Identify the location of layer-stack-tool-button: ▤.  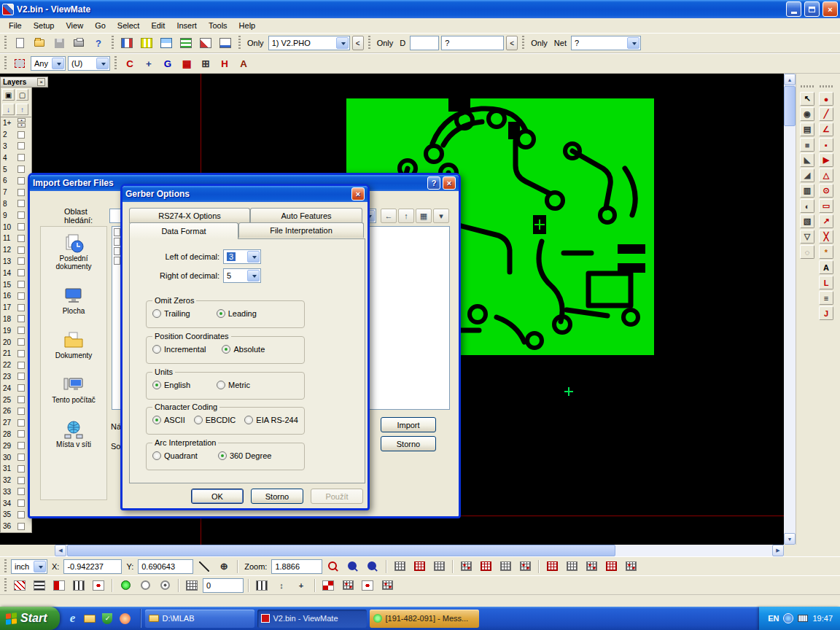
(807, 130).